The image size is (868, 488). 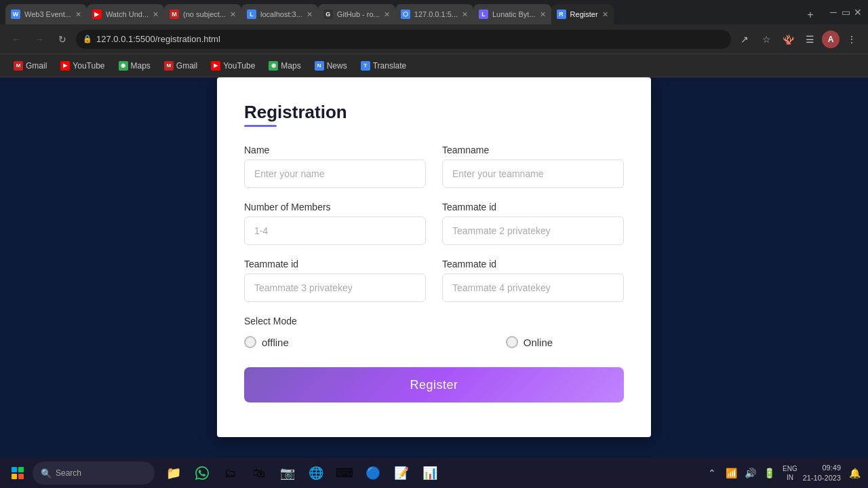 I want to click on tab-close-tab8: ✕, so click(x=605, y=15).